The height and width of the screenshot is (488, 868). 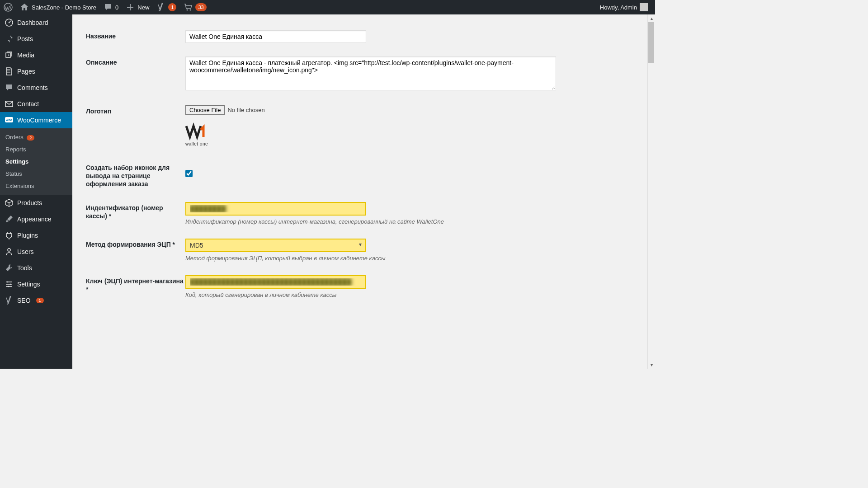 I want to click on label-iconset: Создать набор иконок для вывода на стран…, so click(x=136, y=175).